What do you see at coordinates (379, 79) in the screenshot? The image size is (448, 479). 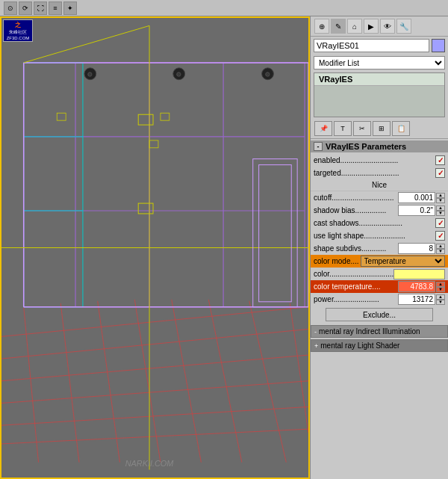 I see `modifier-item-vrayies: VRayIES` at bounding box center [379, 79].